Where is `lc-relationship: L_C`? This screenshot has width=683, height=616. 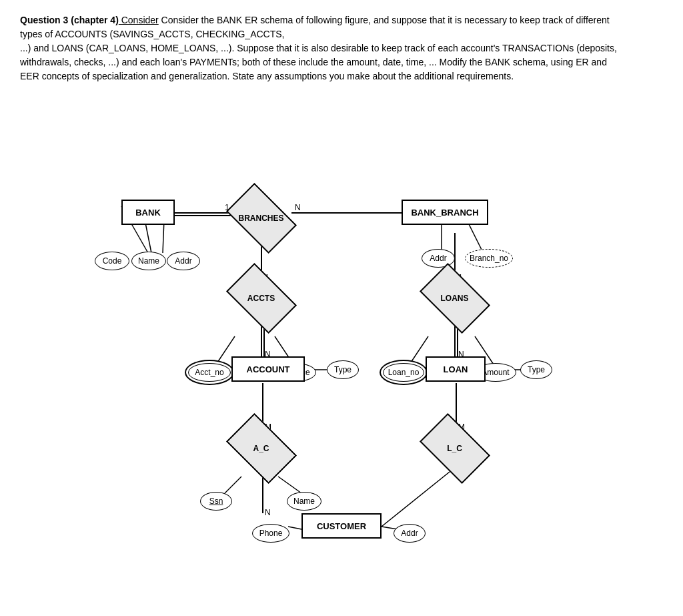
lc-relationship: L_C is located at coordinates (455, 448).